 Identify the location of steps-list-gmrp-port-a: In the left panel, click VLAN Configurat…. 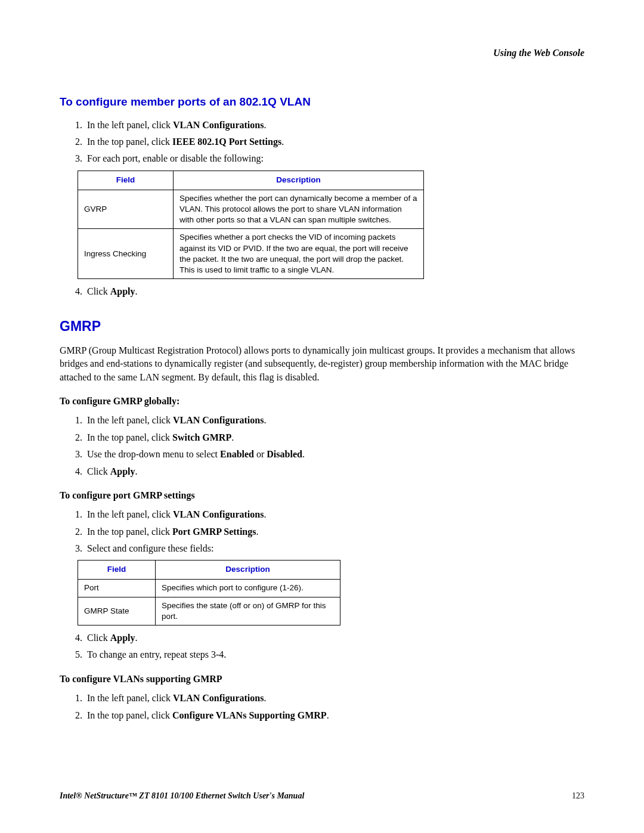
(322, 532).